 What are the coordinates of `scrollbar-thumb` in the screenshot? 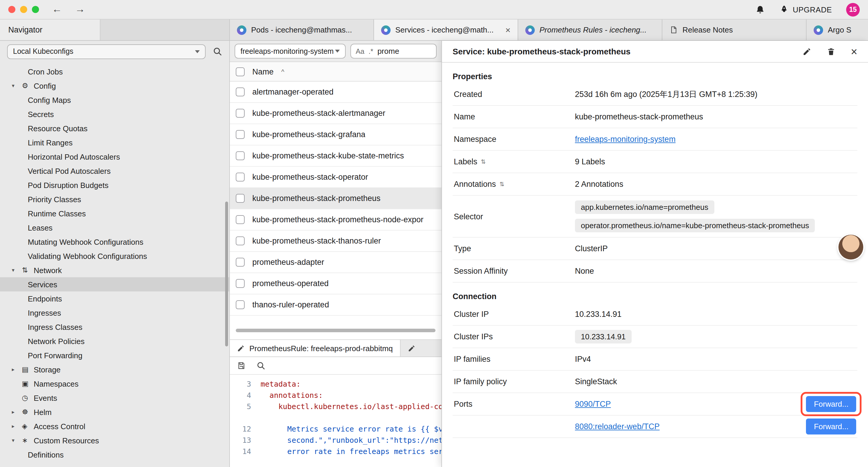 It's located at (336, 330).